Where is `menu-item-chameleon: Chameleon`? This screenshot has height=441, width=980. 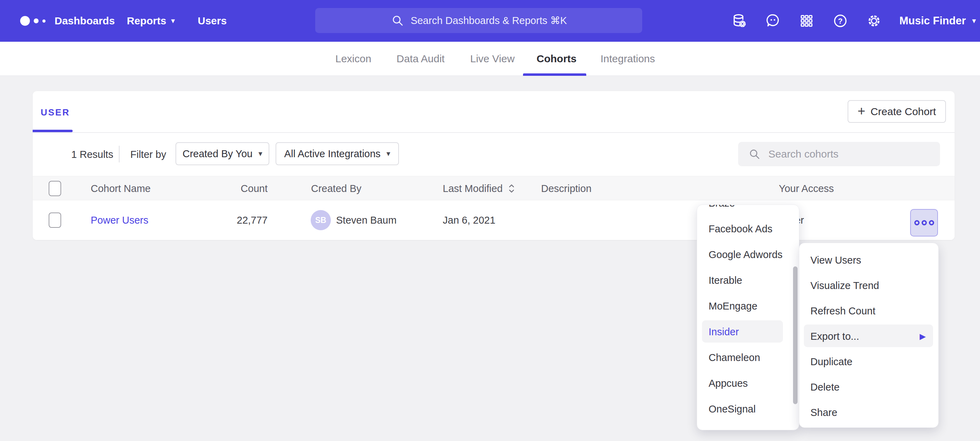 menu-item-chameleon: Chameleon is located at coordinates (748, 358).